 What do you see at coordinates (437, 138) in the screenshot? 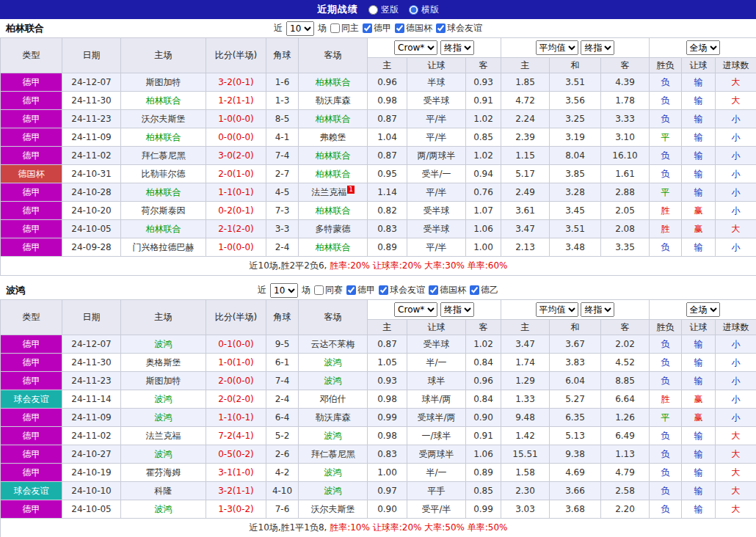
I see `asia-handicap: 平/半` at bounding box center [437, 138].